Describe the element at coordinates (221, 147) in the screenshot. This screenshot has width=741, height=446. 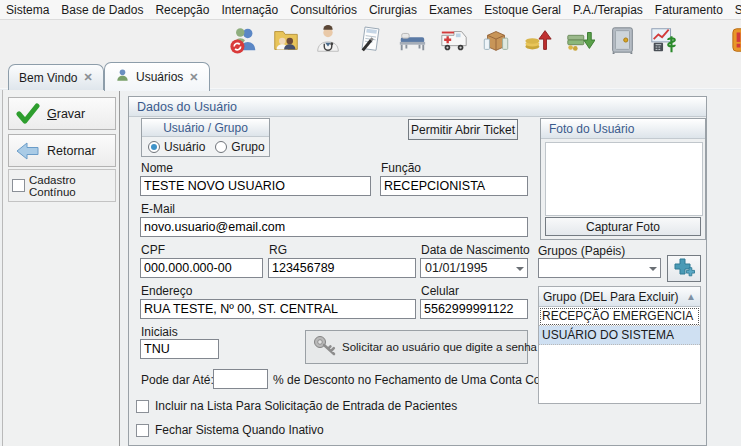
I see `radio-grupo` at that location.